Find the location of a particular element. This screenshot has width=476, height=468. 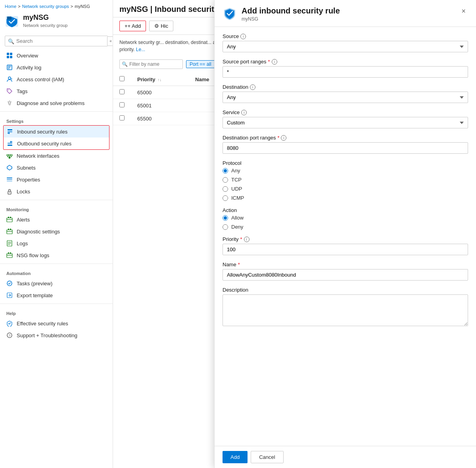

dest-port-ranges-label: Destination port ranges * i is located at coordinates (345, 138).